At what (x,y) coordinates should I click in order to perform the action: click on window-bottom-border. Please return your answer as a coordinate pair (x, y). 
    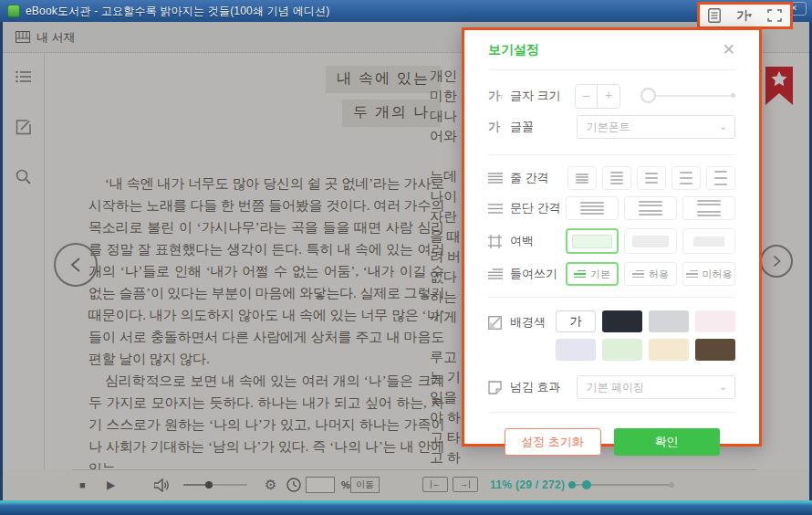
    Looking at the image, I should click on (406, 508).